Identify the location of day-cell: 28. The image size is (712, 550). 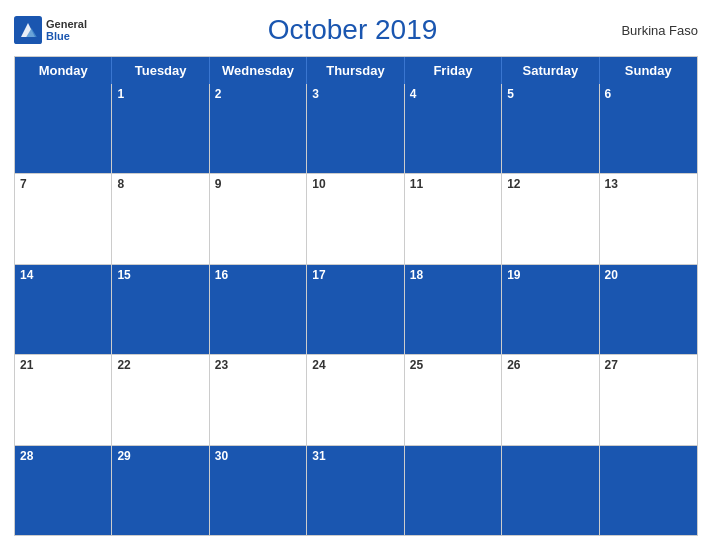
(64, 490).